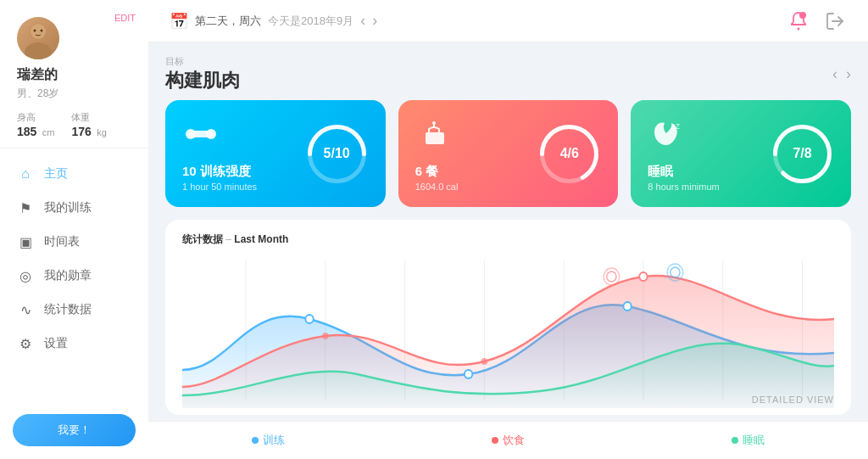 Image resolution: width=868 pixels, height=459 pixels. I want to click on nav-label-medals: 我的勋章, so click(68, 276).